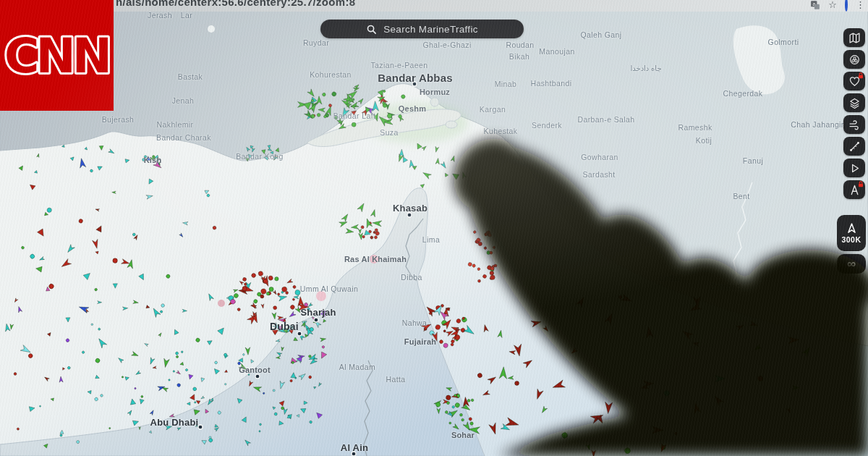  Describe the element at coordinates (854, 114) in the screenshot. I see `map-toolbar` at that location.